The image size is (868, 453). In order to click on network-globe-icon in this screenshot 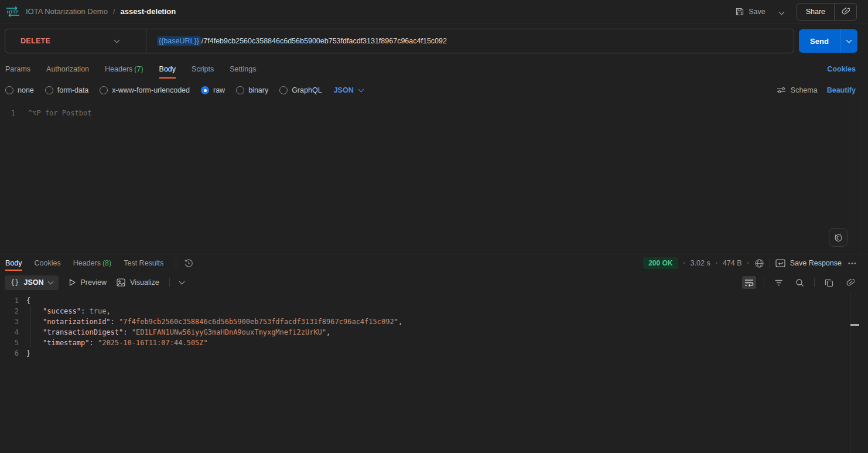, I will do `click(759, 264)`.